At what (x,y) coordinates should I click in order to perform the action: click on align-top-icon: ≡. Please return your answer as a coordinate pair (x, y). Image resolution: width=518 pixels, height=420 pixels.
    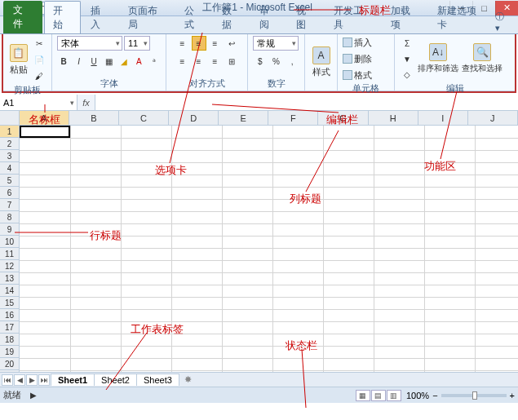
    Looking at the image, I should click on (183, 43).